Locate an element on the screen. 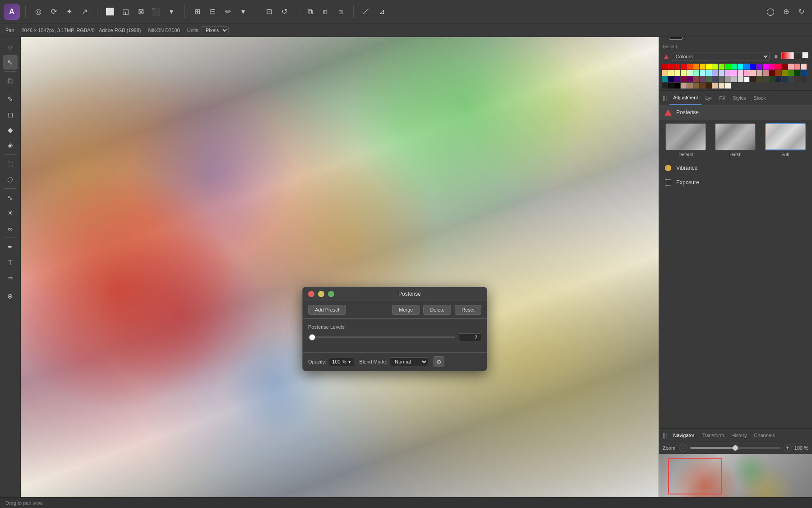 The image size is (812, 508). tab-stock: Stock is located at coordinates (760, 98).